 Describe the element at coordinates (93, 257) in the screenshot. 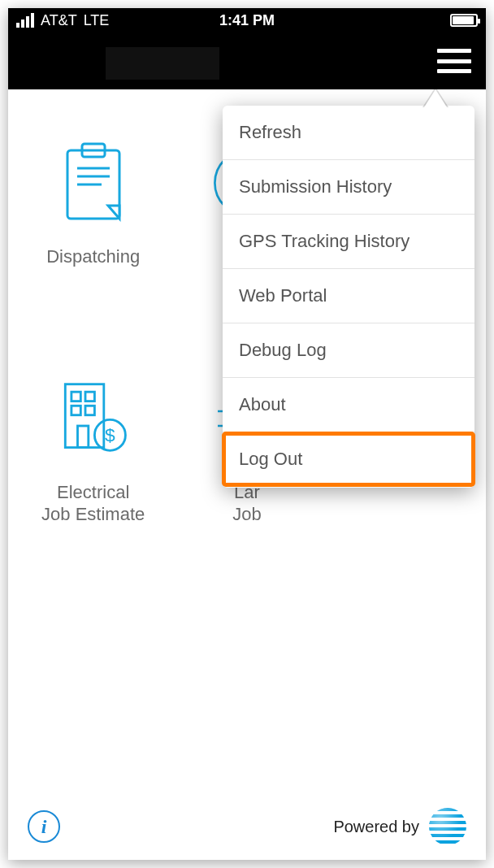

I see `tile-label: Dispatching` at that location.